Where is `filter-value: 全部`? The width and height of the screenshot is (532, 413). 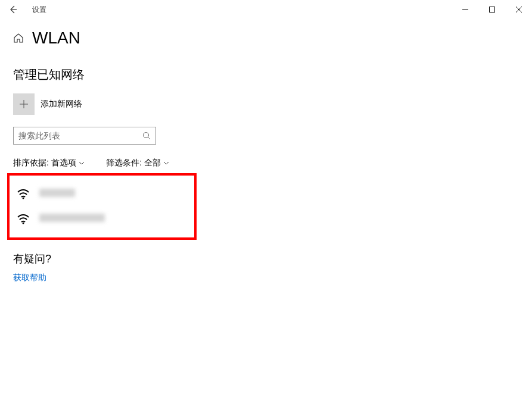
filter-value: 全部 is located at coordinates (153, 163).